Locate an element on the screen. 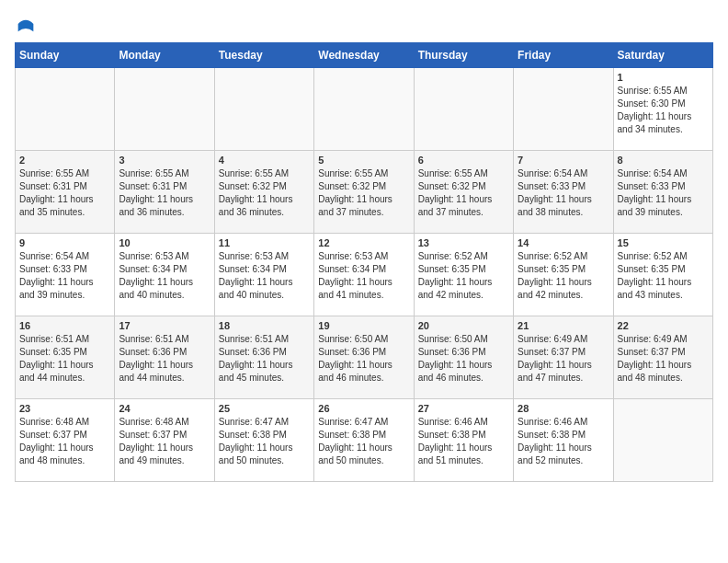 This screenshot has width=728, height=563. day-number: 4 is located at coordinates (265, 160).